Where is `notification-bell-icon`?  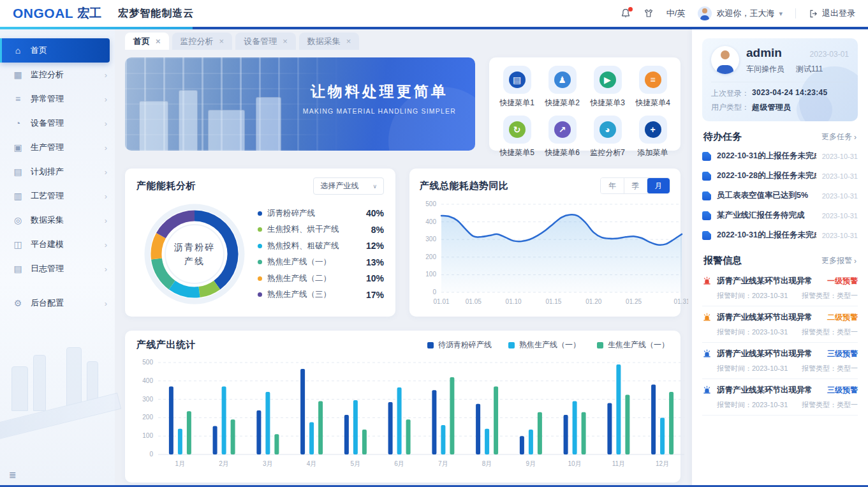
notification-bell-icon is located at coordinates (626, 13).